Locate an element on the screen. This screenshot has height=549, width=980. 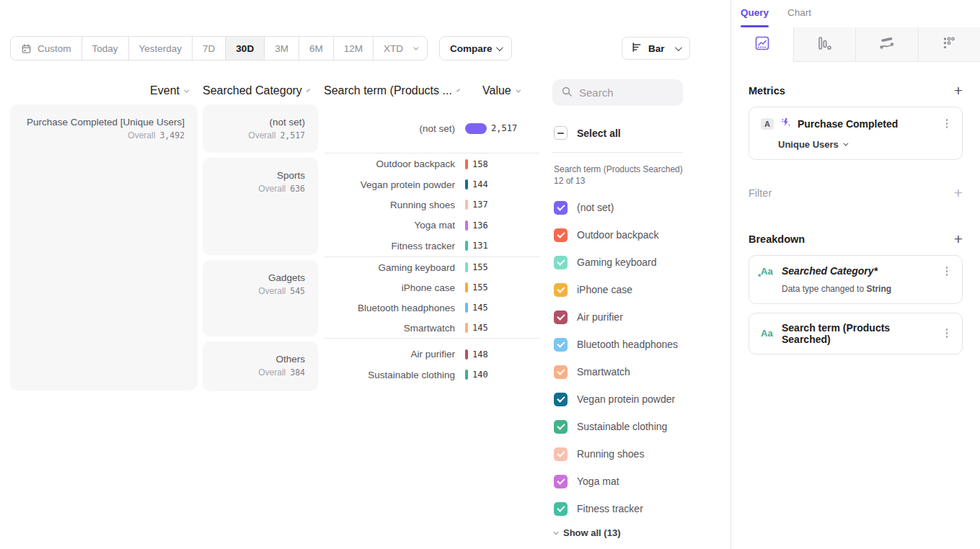
term-row: (not set)2,517 is located at coordinates (432, 128).